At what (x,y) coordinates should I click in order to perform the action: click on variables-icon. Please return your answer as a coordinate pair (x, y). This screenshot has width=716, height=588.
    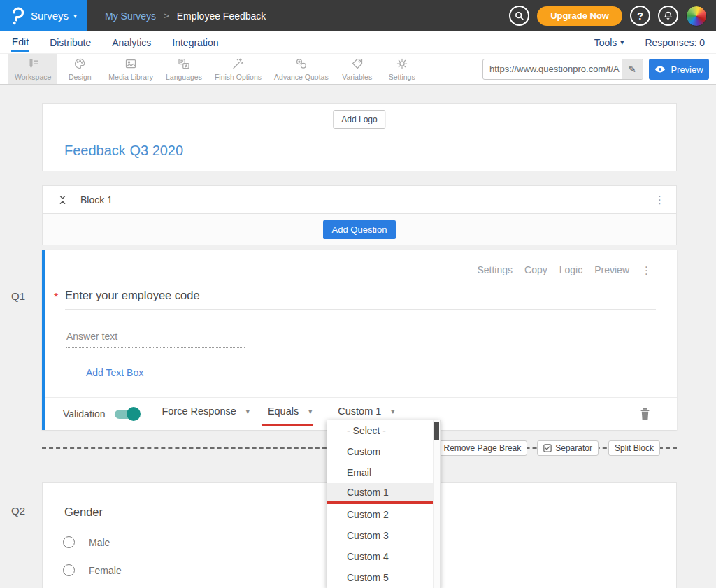
    Looking at the image, I should click on (357, 64).